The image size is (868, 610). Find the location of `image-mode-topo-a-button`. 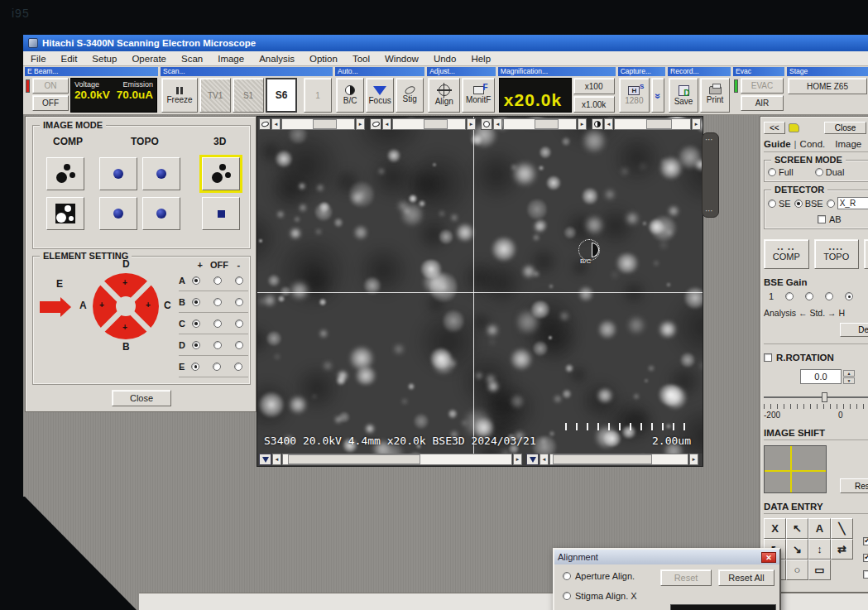

image-mode-topo-a-button is located at coordinates (118, 174).